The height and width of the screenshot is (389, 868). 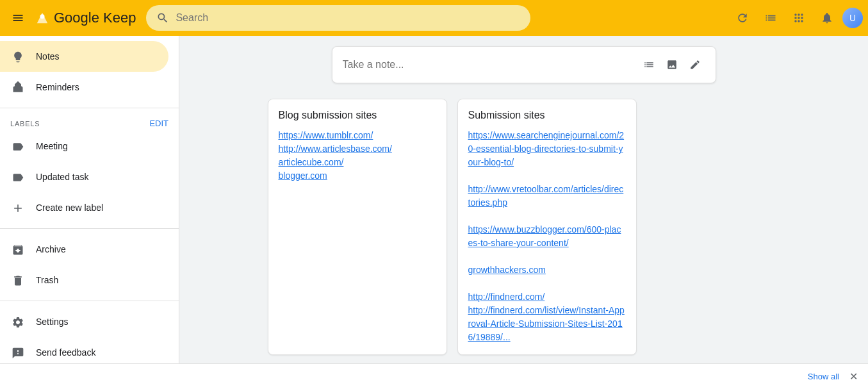 What do you see at coordinates (853, 377) in the screenshot?
I see `close-bottom-button: ✕` at bounding box center [853, 377].